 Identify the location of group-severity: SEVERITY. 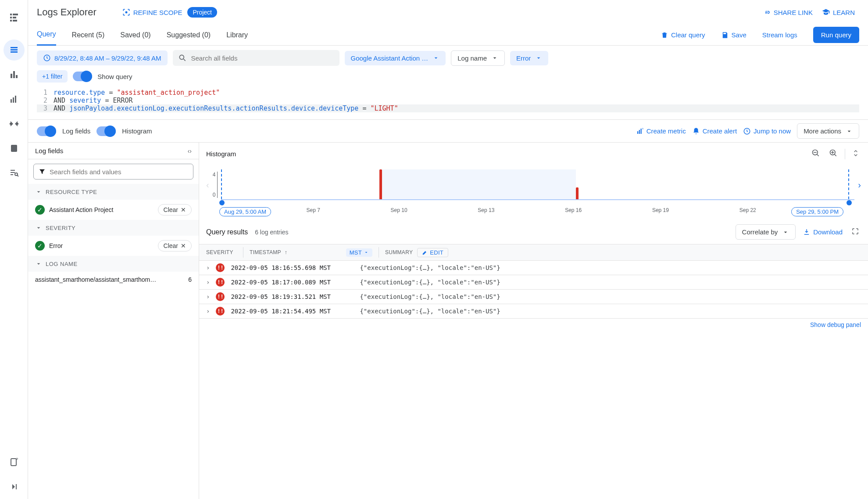
(113, 228).